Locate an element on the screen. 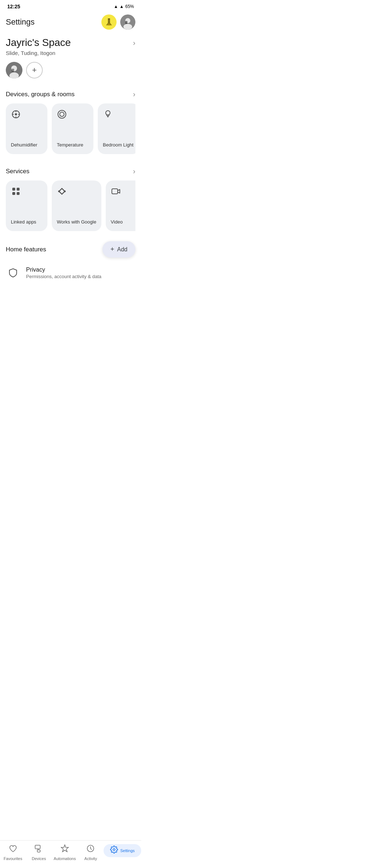 The image size is (391, 868). member-avatar is located at coordinates (14, 70).